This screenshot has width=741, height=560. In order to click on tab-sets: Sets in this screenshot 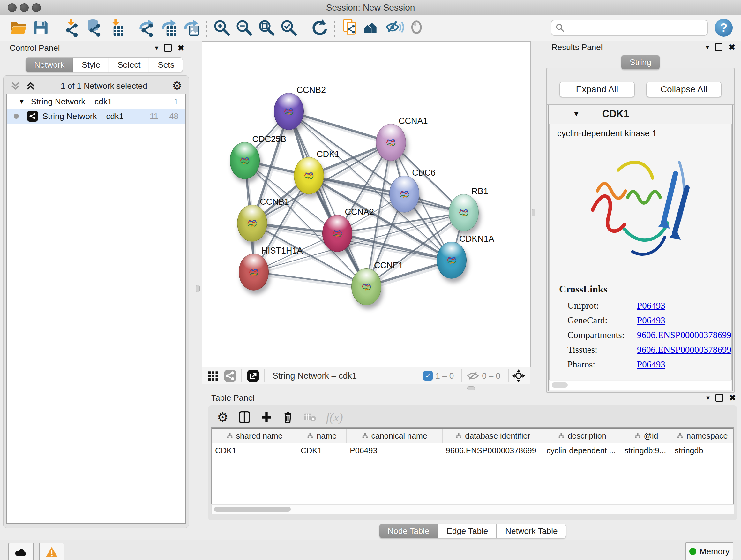, I will do `click(166, 65)`.